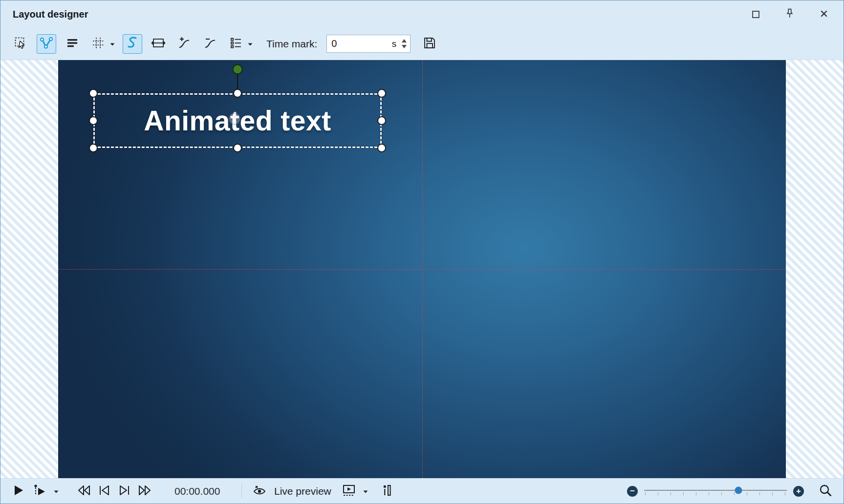  What do you see at coordinates (430, 44) in the screenshot?
I see `save-icon` at bounding box center [430, 44].